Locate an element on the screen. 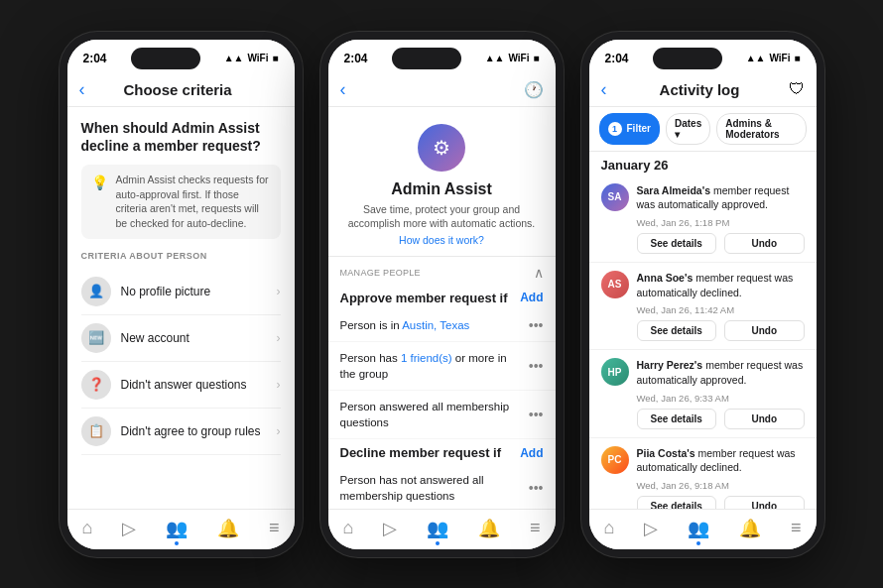 This screenshot has height=588, width=883. admins-filter-button: Admins & Moderators is located at coordinates (761, 129).